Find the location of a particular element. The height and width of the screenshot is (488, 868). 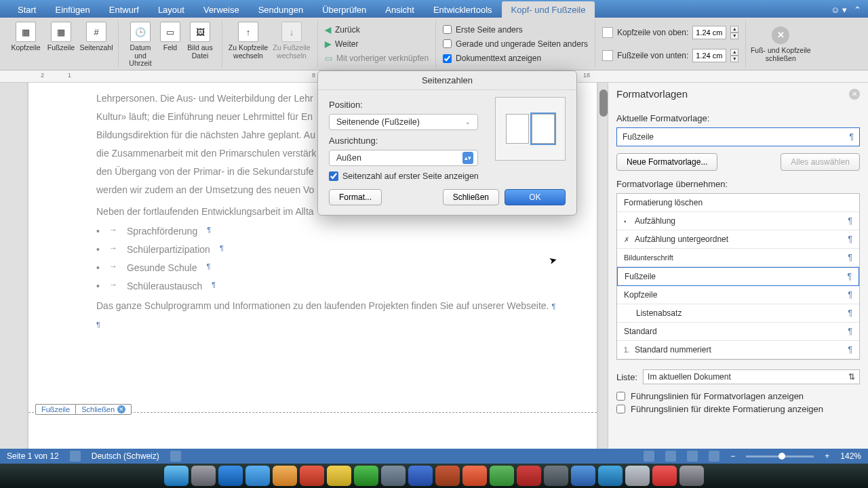

header-top-spinner: Kopfzeile von oben:▲▼ is located at coordinates (670, 33).